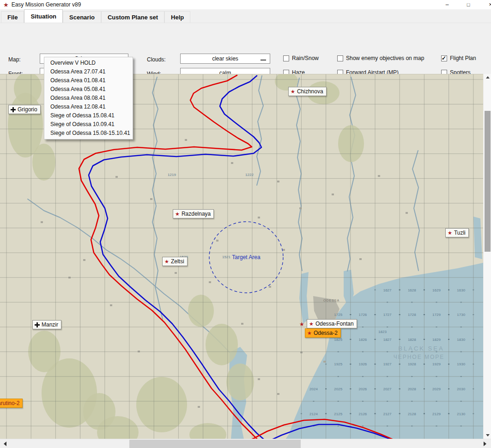 The width and height of the screenshot is (491, 448). I want to click on map-label-odessa-2: ★Odessa-2, so click(323, 333).